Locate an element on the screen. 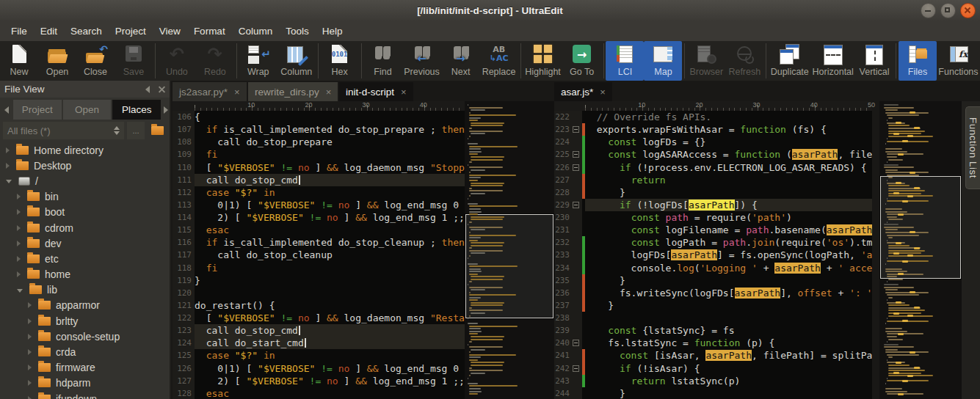  tab-asar-js-: asar.js*× is located at coordinates (583, 92).